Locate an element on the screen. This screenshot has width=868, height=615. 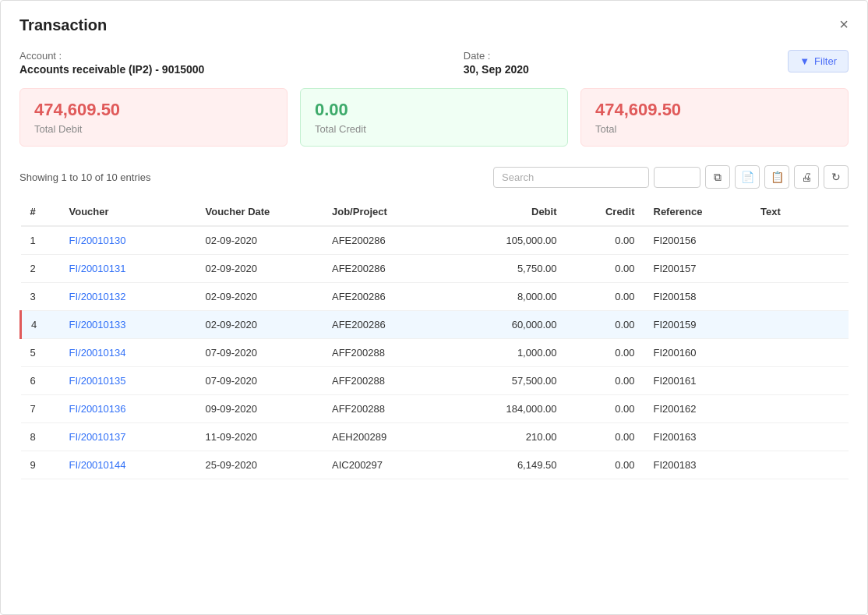
cell-voucher: FI/20010137 is located at coordinates (128, 437).